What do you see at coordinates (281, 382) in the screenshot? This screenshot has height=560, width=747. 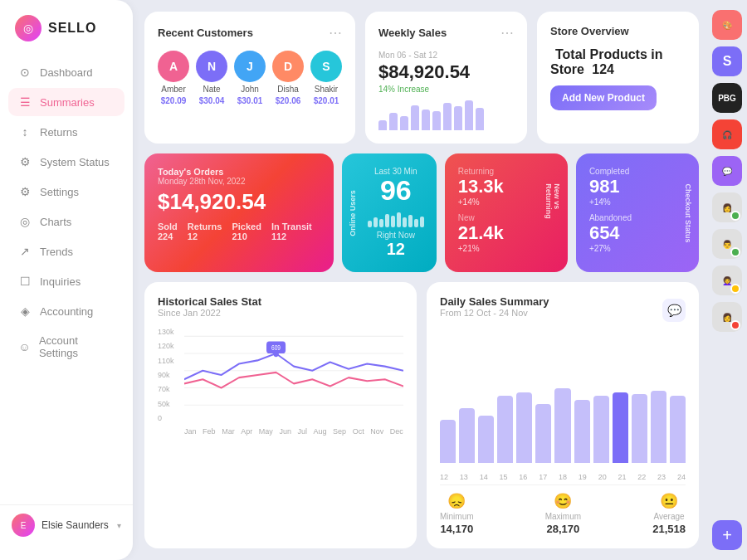 I see `historical-chart: 130k120k110k90k70k50k0` at bounding box center [281, 382].